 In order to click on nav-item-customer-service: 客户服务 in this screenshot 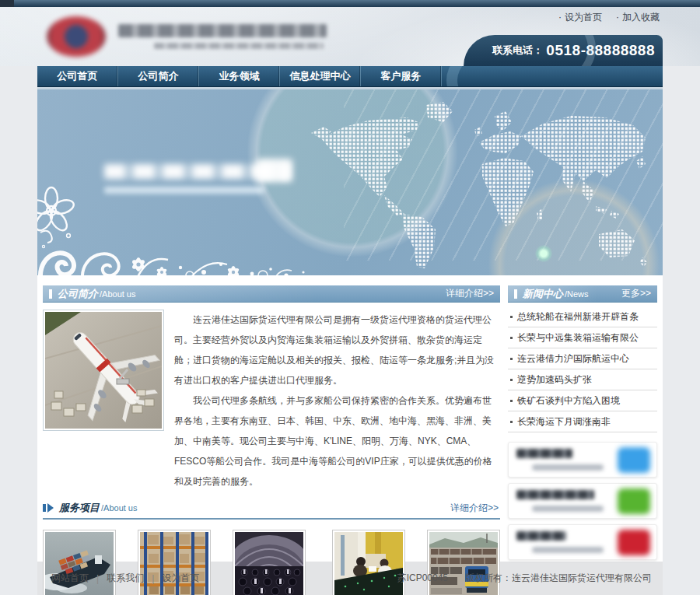, I will do `click(401, 76)`.